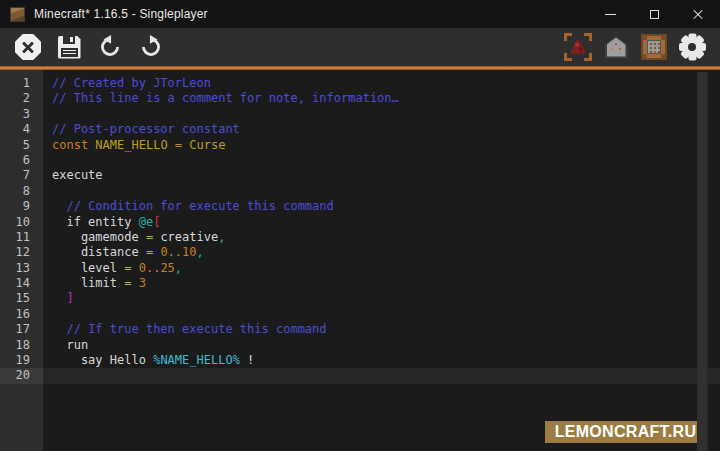  What do you see at coordinates (702, 262) in the screenshot?
I see `scrollbar-thumb` at bounding box center [702, 262].